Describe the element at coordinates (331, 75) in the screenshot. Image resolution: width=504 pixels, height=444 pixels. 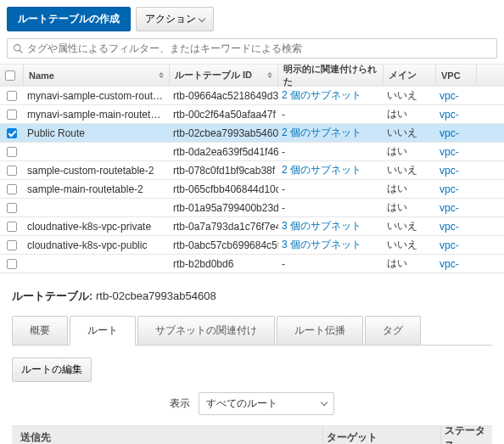
I see `col-header-assoc: 明示的に関連付けられた` at that location.